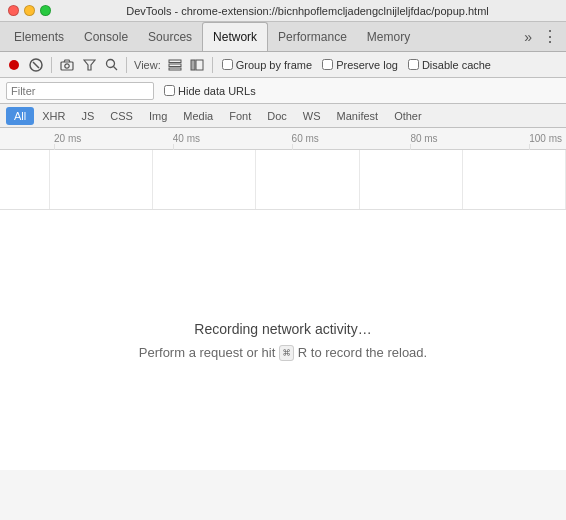 Image resolution: width=566 pixels, height=520 pixels. Describe the element at coordinates (283, 180) in the screenshot. I see `network-grid` at that location.